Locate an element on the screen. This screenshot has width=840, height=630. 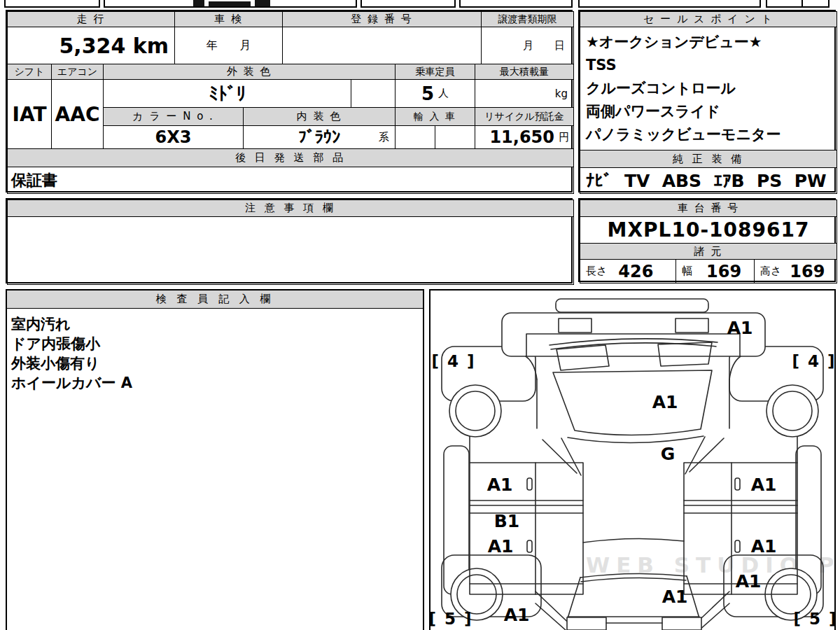
registration-header: 登 録 番 号 is located at coordinates (382, 20).